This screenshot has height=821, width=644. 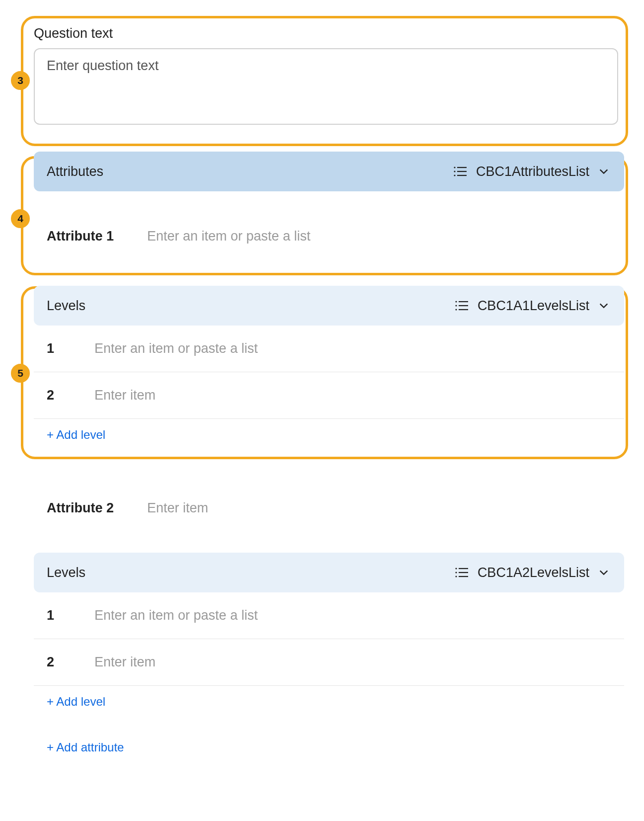 What do you see at coordinates (531, 172) in the screenshot?
I see `attributes-list-selector: CBC1AttributesList` at bounding box center [531, 172].